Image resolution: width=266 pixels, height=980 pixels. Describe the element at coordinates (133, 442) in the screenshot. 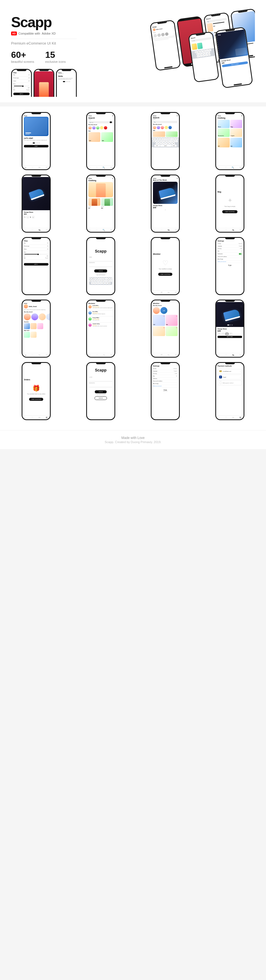

I see `footer-credit: Scapp. Created by Duong Primaviy. 2019.` at that location.